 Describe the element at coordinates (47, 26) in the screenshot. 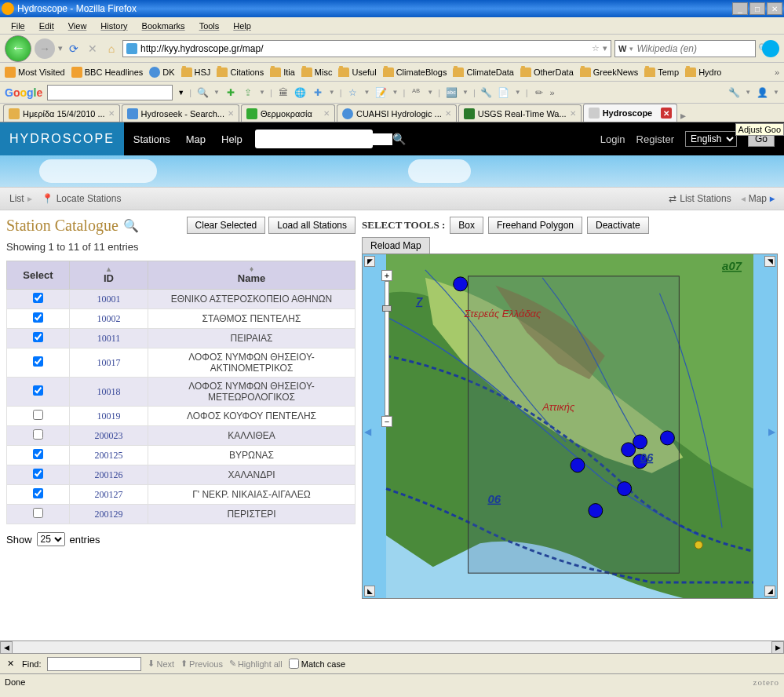

I see `menu-edit: Edit` at that location.